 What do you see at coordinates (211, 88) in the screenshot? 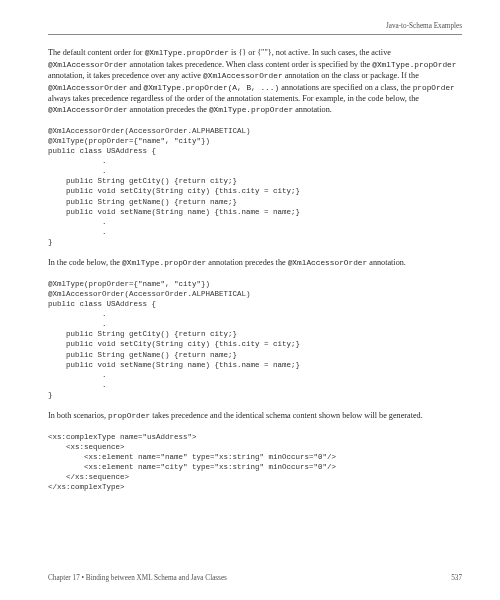
I see `code-inline: @XmlType.propOrder(A, B, ...)` at bounding box center [211, 88].